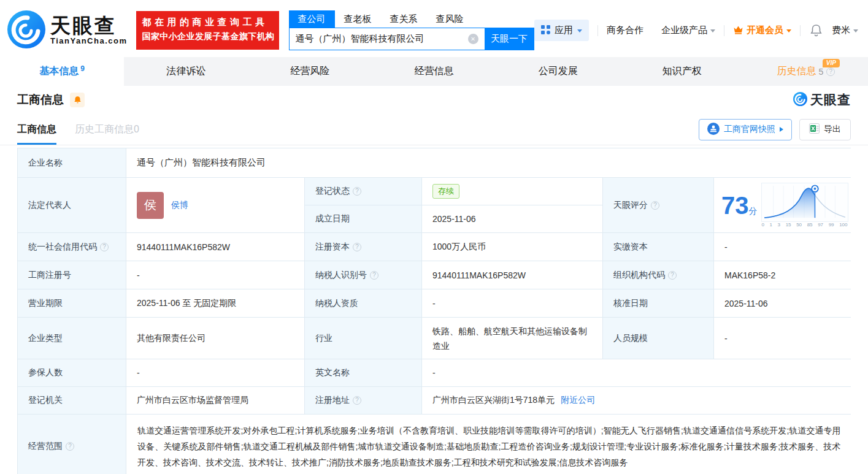 This screenshot has height=474, width=868. Describe the element at coordinates (26, 31) in the screenshot. I see `tianyancha-swirl-icon` at that location.